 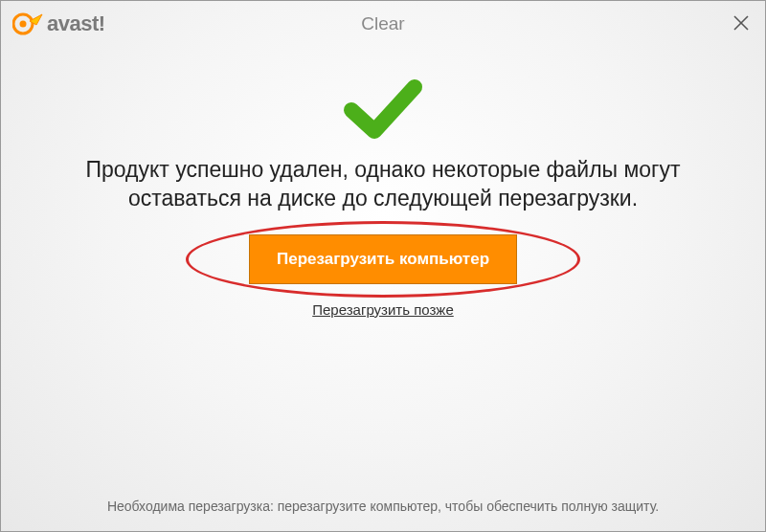 What do you see at coordinates (383, 506) in the screenshot?
I see `footer-text: Необходима перезагрузка: перезагрузите к…` at bounding box center [383, 506].